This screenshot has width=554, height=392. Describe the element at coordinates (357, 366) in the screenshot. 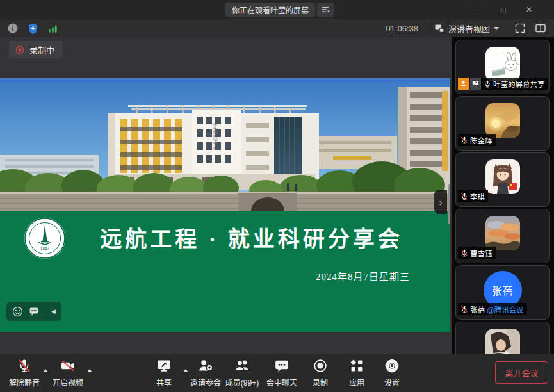

I see `apps-grid-icon` at that location.